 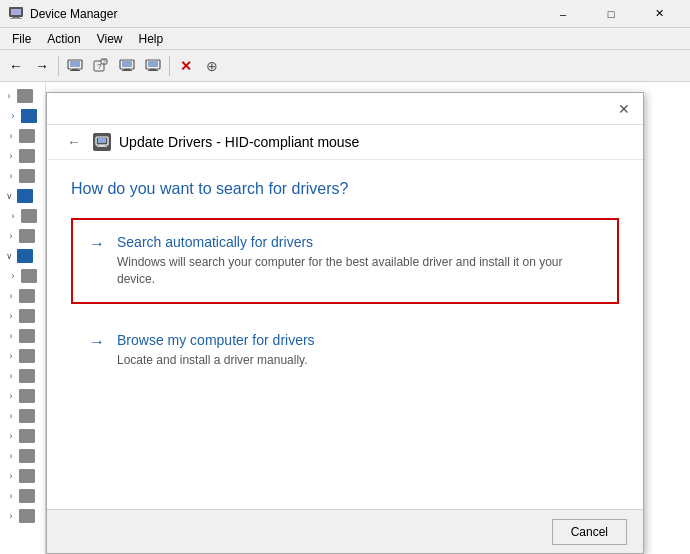 I want to click on maximize-button: □, so click(x=611, y=14).